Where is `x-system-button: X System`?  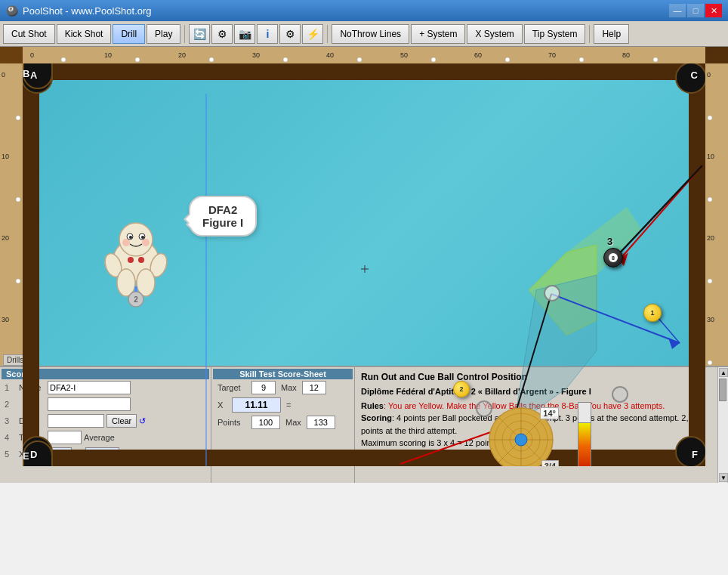
x-system-button: X System is located at coordinates (494, 34).